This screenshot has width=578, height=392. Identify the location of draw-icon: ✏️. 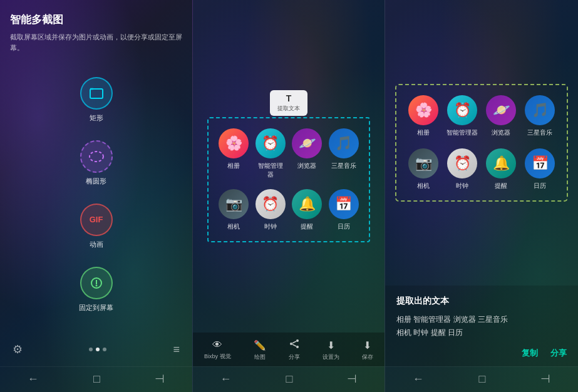
(260, 346).